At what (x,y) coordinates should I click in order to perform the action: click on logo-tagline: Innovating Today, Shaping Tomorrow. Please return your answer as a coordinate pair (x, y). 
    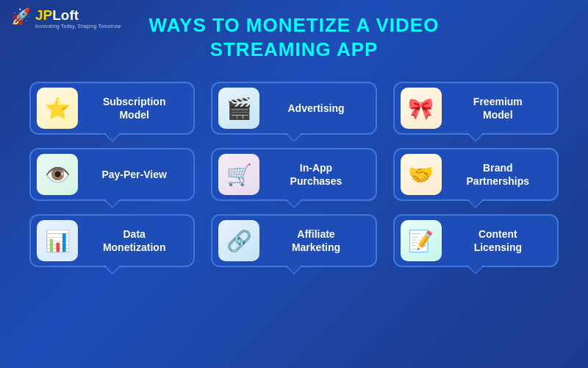
    Looking at the image, I should click on (78, 26).